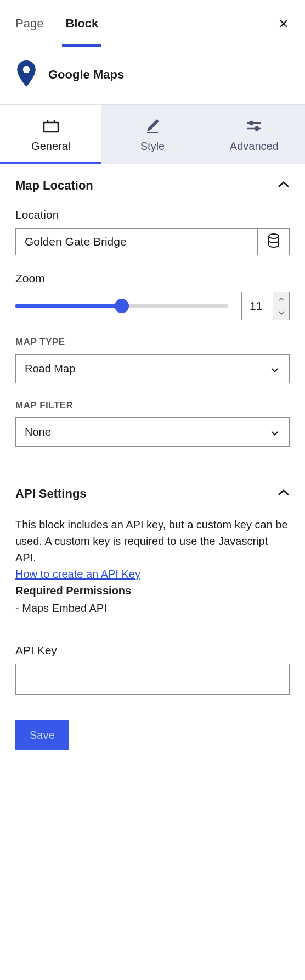 The image size is (305, 980). I want to click on map-filter-value: None, so click(38, 432).